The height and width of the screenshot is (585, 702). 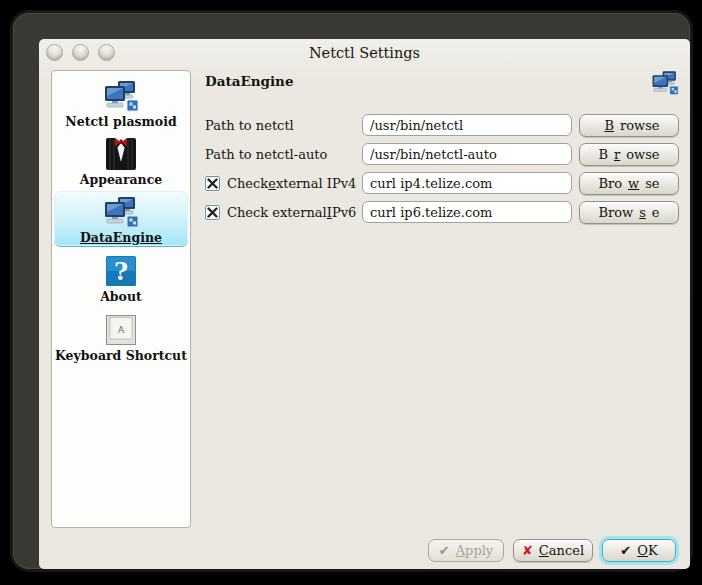 I want to click on titlebar: Netctl Settings, so click(x=364, y=53).